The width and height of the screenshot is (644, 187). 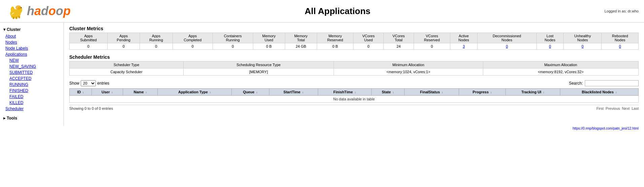 I want to click on val-apps-completed: 0, so click(x=192, y=46).